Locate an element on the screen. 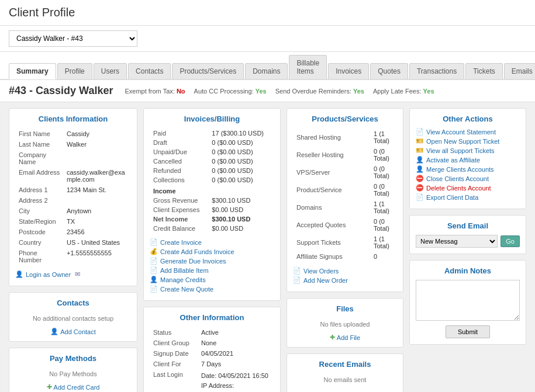  tab-users: Users is located at coordinates (110, 71).